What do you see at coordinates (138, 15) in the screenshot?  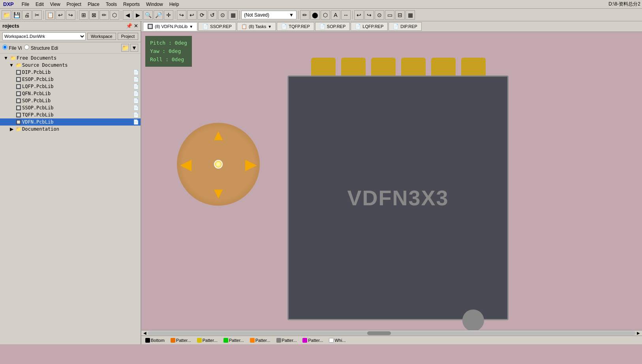 I see `tb-fwd: ▶` at bounding box center [138, 15].